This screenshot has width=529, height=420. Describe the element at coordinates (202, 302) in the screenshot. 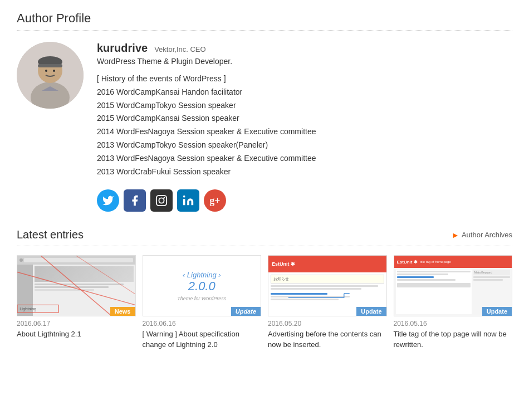

I see `entry-card-2: ‹ Lightning › 2.0.0 Theme for WordPress …` at that location.